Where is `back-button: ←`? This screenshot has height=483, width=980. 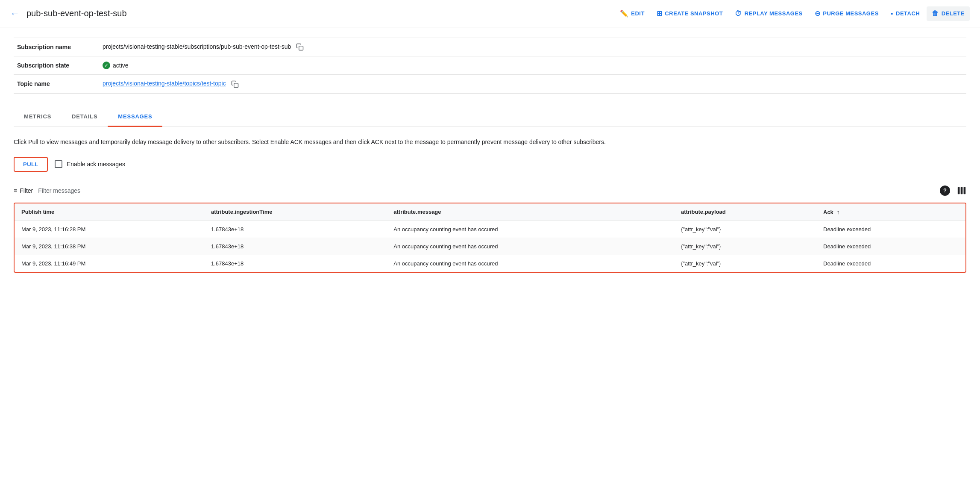
back-button: ← is located at coordinates (15, 14).